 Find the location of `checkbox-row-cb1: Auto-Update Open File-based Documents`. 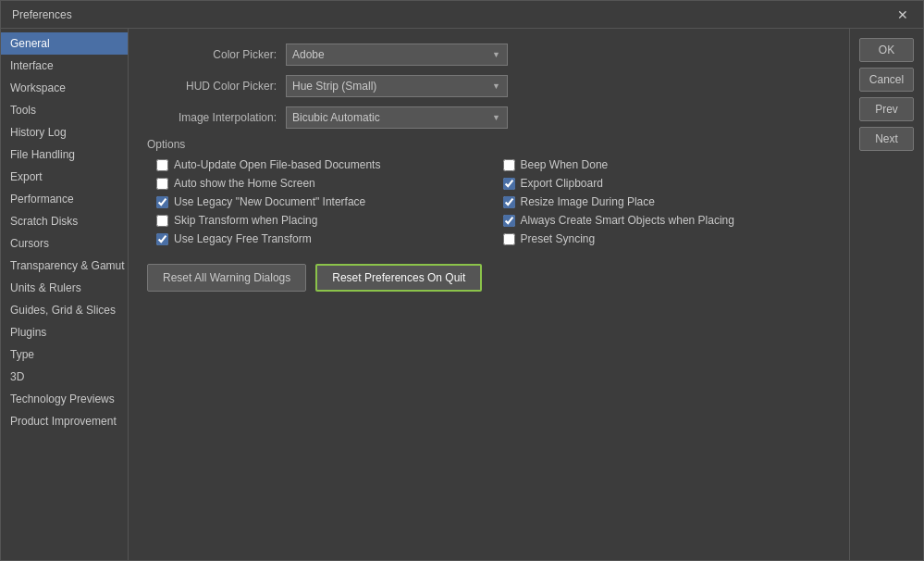

checkbox-row-cb1: Auto-Update Open File-based Documents is located at coordinates (320, 165).